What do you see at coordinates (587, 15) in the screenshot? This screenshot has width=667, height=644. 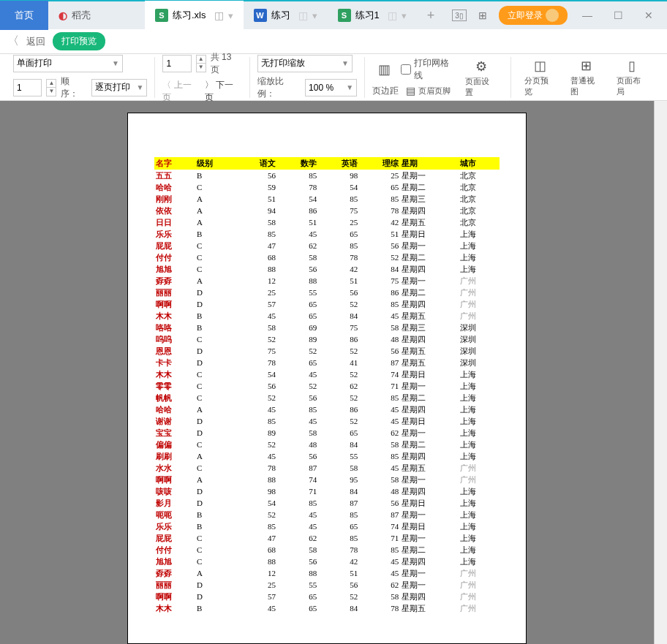 I see `minimize-button: —` at bounding box center [587, 15].